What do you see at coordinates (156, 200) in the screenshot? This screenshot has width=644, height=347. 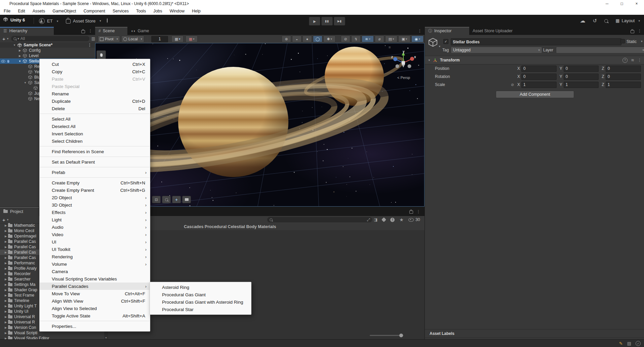 I see `frame-tool-button: ⊡` at bounding box center [156, 200].